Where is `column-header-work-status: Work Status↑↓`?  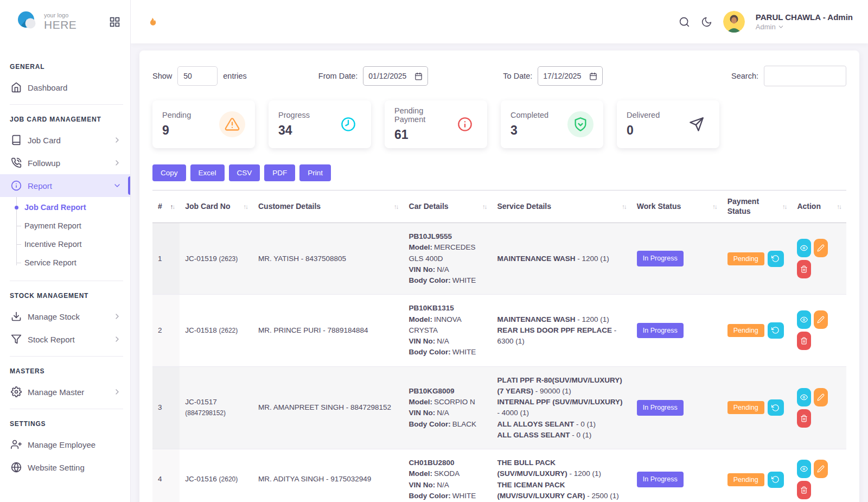
column-header-work-status: Work Status↑↓ is located at coordinates (677, 207).